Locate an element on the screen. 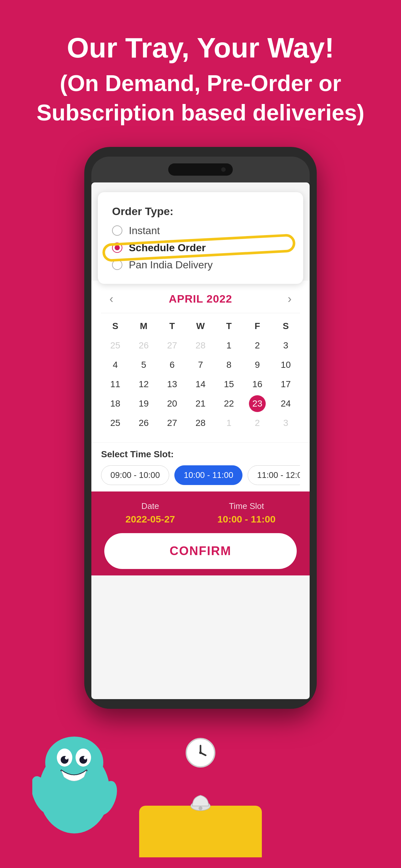 The height and width of the screenshot is (868, 401). radio-circle-pan-india is located at coordinates (117, 265).